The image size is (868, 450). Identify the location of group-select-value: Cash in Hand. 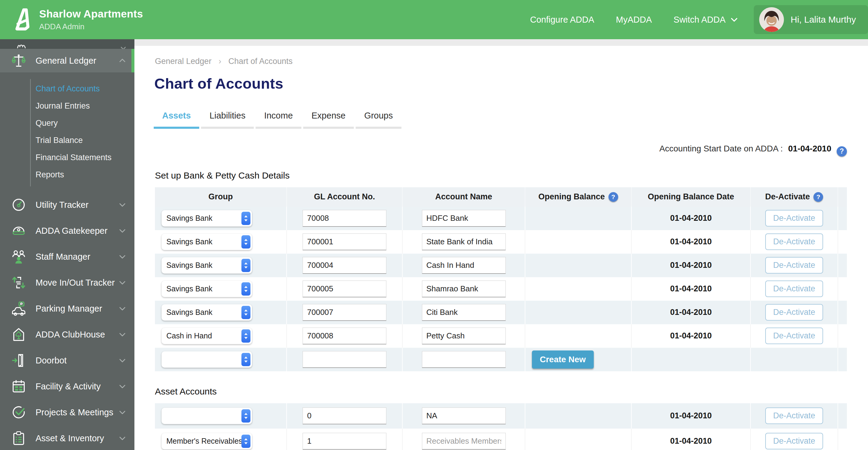
(202, 336).